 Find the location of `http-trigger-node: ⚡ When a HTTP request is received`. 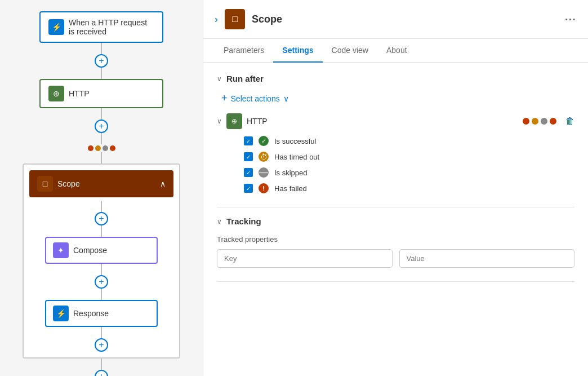

http-trigger-node: ⚡ When a HTTP request is received is located at coordinates (101, 27).